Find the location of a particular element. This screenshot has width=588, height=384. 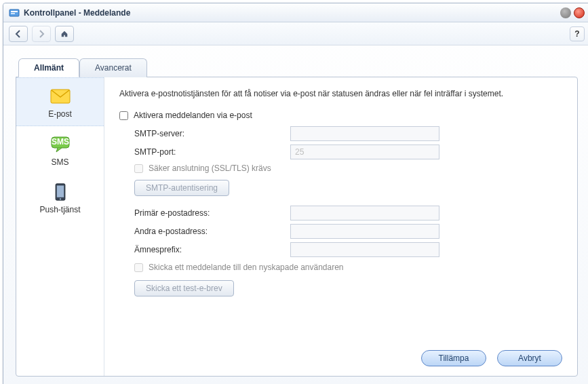

tab-advanced: Avancerat is located at coordinates (113, 68).